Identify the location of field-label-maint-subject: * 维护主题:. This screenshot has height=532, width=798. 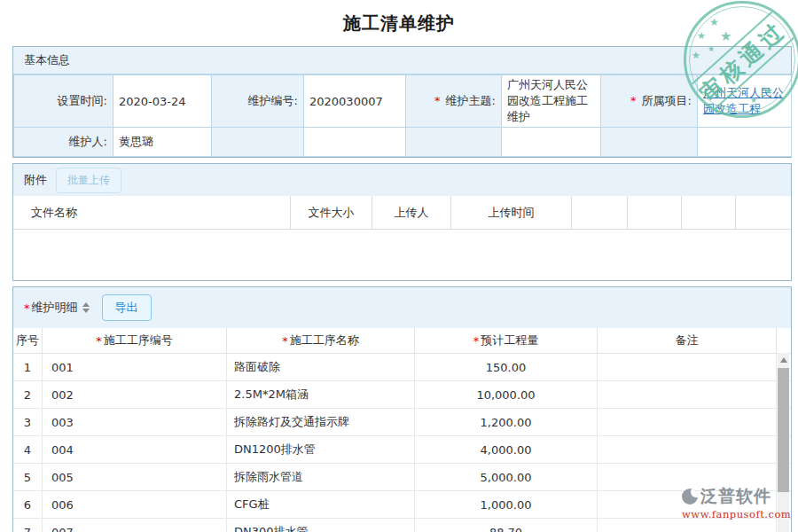
(454, 101).